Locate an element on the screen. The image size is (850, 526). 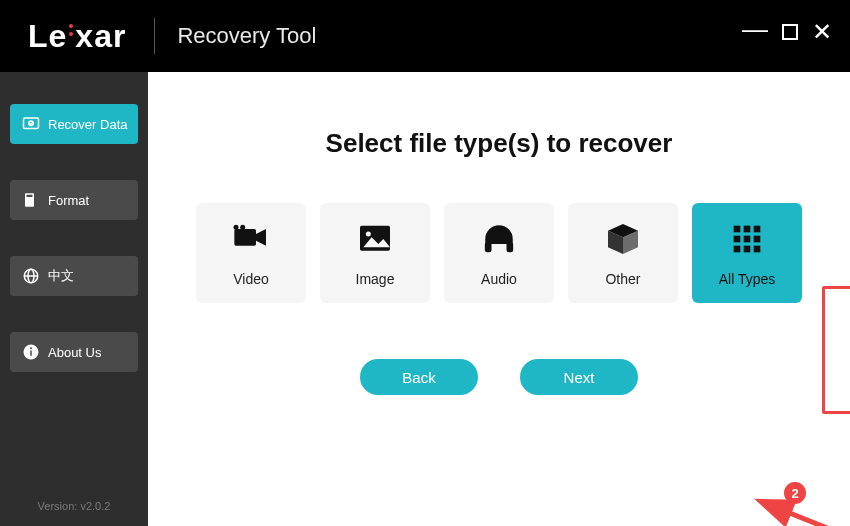
next-button: Next is located at coordinates (579, 377).